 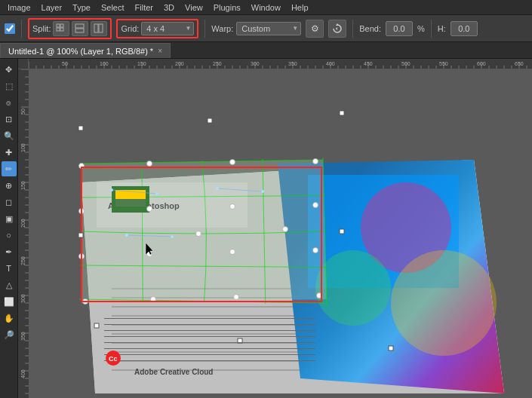 I want to click on path-tool: △, so click(x=9, y=285).